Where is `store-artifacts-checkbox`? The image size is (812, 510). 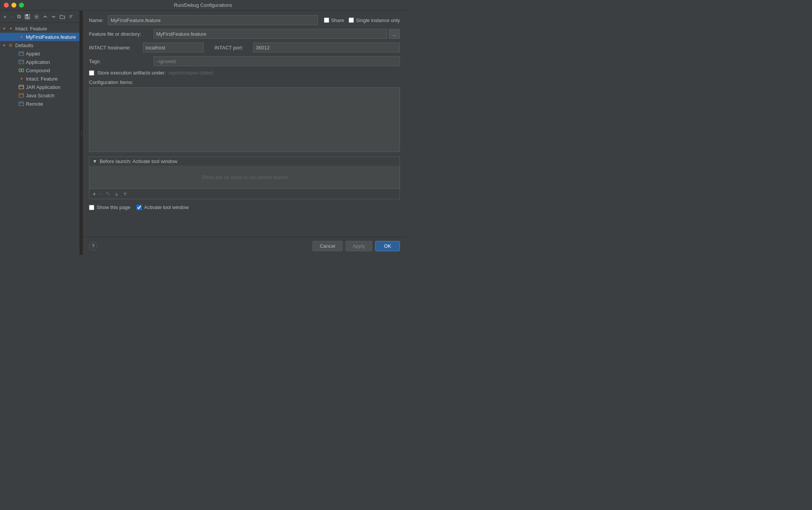 store-artifacts-checkbox is located at coordinates (92, 73).